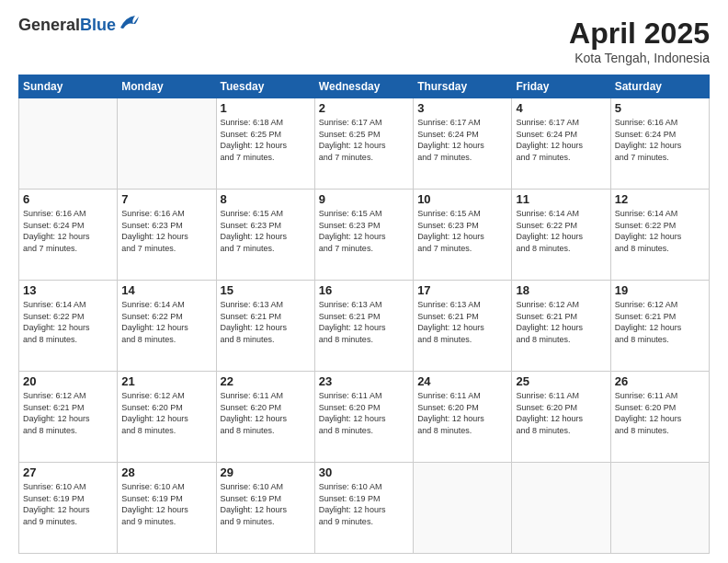 The width and height of the screenshot is (728, 563). I want to click on table-row: 19Sunrise: 6:12 AM Sunset: 6:21 PM Dayli…, so click(660, 326).